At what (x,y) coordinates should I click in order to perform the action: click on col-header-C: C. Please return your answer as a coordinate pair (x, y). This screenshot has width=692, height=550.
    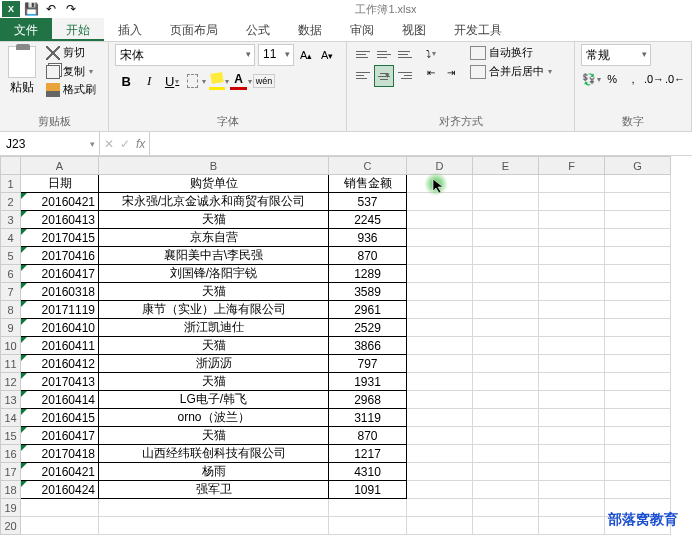
    Looking at the image, I should click on (368, 166).